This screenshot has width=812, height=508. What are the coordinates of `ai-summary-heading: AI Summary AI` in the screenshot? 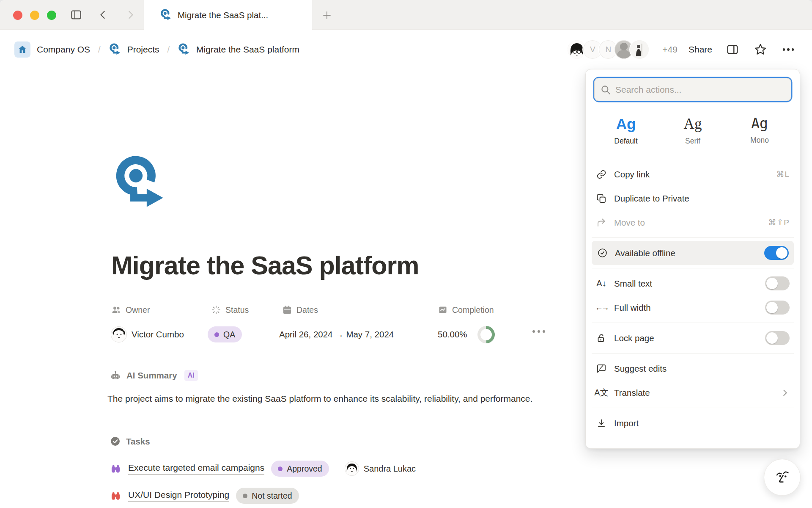 It's located at (154, 375).